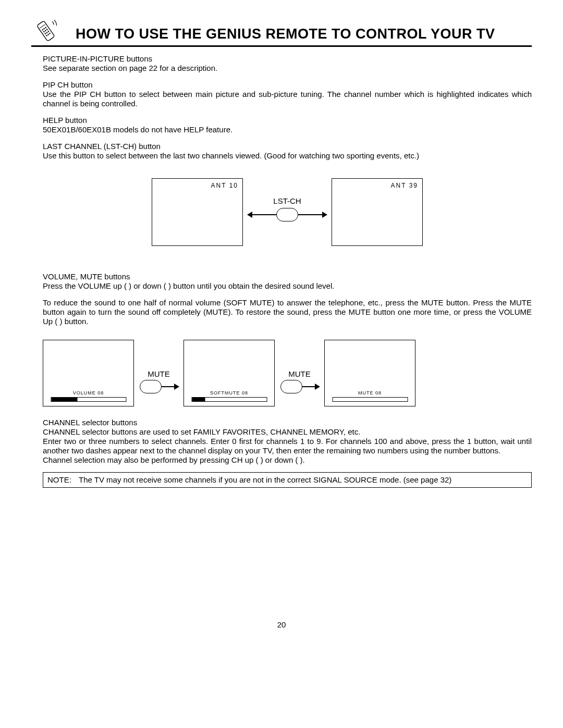  Describe the element at coordinates (287, 99) in the screenshot. I see `desc-pipch: Use the PIP CH button to select between …` at that location.